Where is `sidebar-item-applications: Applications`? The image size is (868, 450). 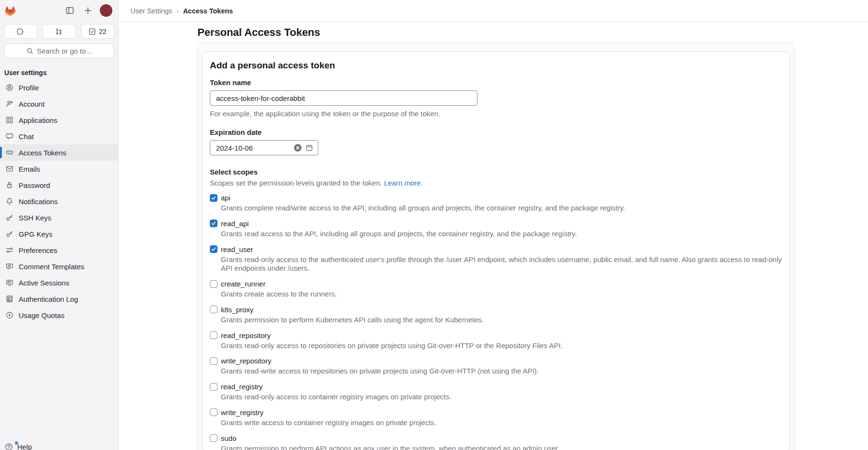 sidebar-item-applications: Applications is located at coordinates (59, 120).